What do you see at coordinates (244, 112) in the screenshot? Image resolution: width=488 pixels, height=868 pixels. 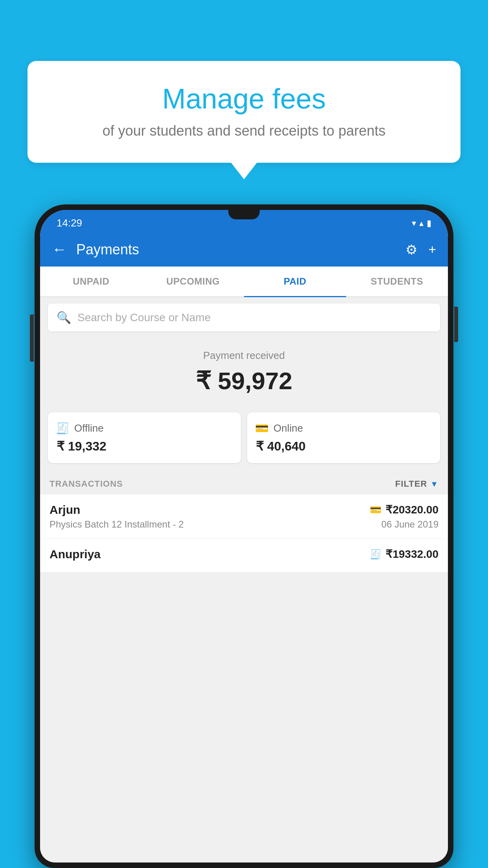 I see `speech-bubble: Manage fees of your students and send re…` at bounding box center [244, 112].